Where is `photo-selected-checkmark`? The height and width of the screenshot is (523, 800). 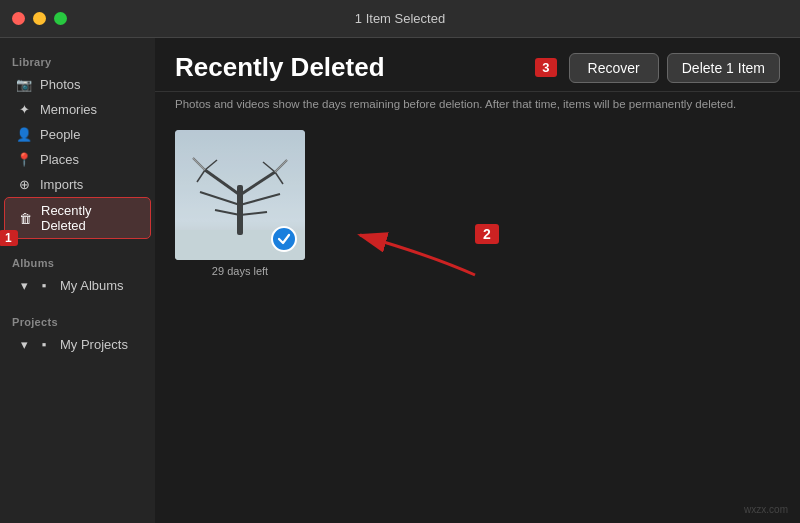
photo-selected-checkmark is located at coordinates (284, 239).